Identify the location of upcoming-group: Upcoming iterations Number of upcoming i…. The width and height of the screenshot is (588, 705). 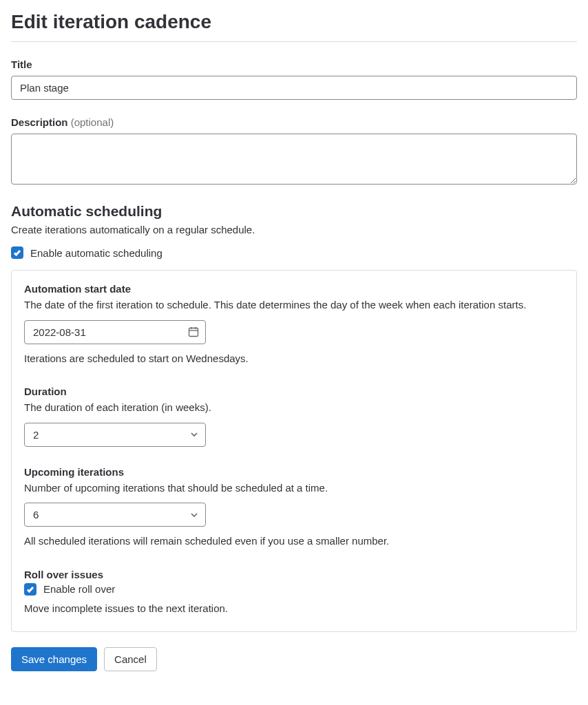
(294, 508).